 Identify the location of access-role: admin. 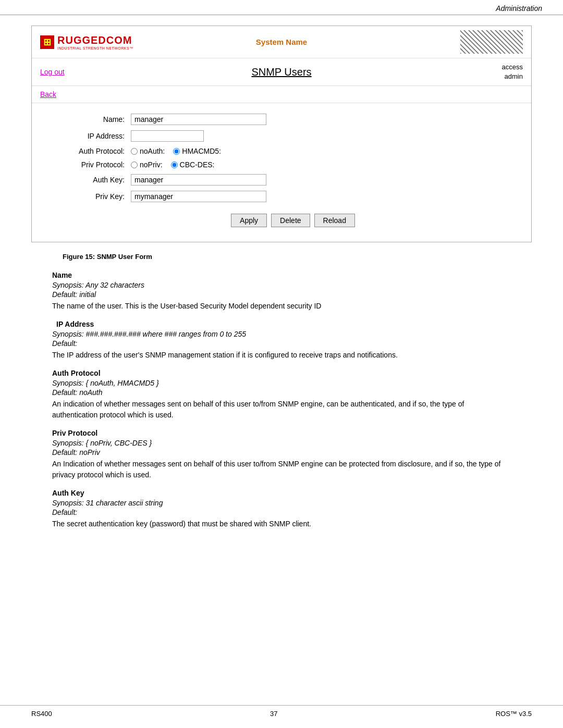
(514, 76).